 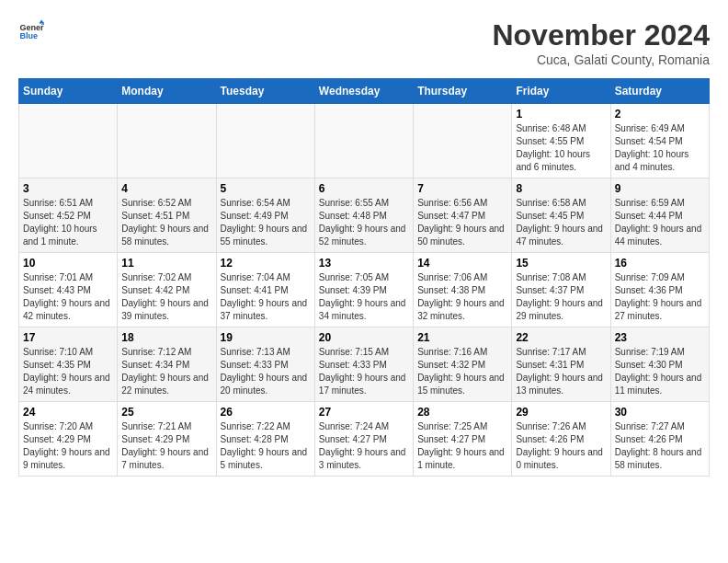 What do you see at coordinates (463, 440) in the screenshot?
I see `calendar-cell: 28Sunrise: 7:25 AM Sunset: 4:27 PM Dayli…` at bounding box center [463, 440].